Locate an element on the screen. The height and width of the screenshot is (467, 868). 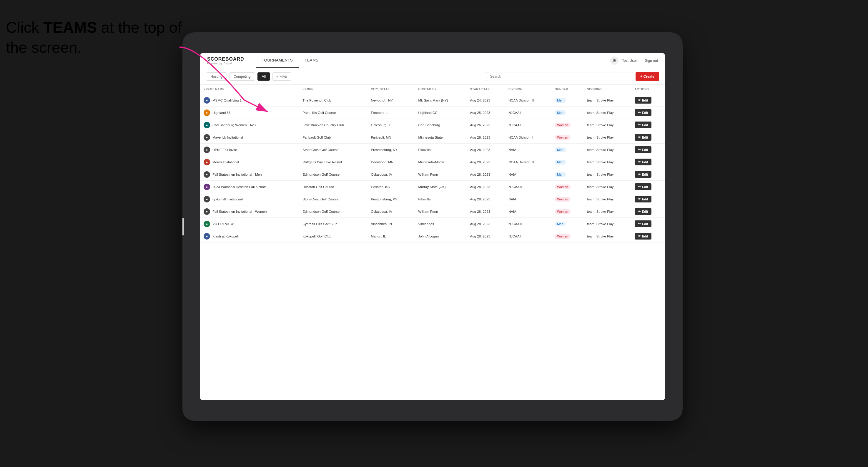
hosting-filter-button: Hosting is located at coordinates (216, 76).